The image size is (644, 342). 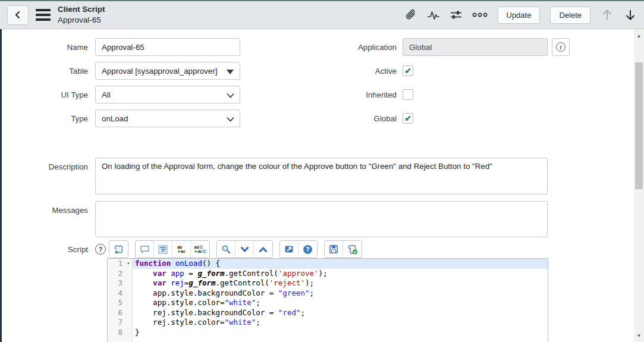 I want to click on inherited-checkbox, so click(x=408, y=95).